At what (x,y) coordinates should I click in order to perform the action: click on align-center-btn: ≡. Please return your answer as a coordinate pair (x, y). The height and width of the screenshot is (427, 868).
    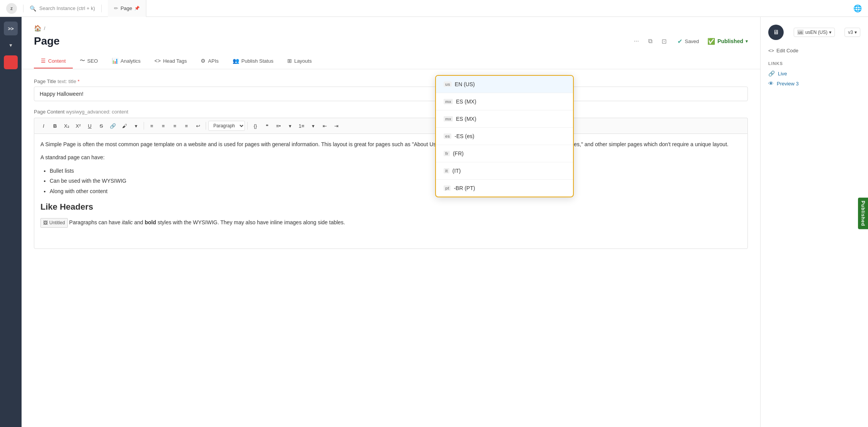
    Looking at the image, I should click on (163, 126).